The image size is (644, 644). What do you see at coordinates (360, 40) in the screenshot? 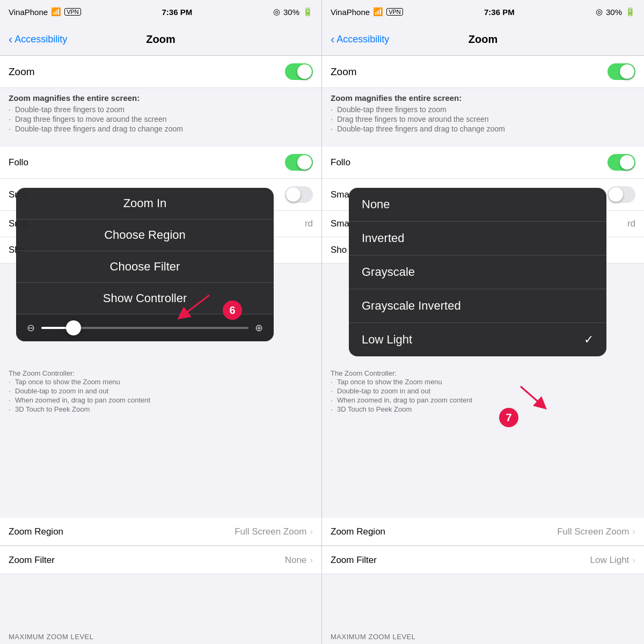
I see `back-button-right: ‹ Accessibility` at bounding box center [360, 40].